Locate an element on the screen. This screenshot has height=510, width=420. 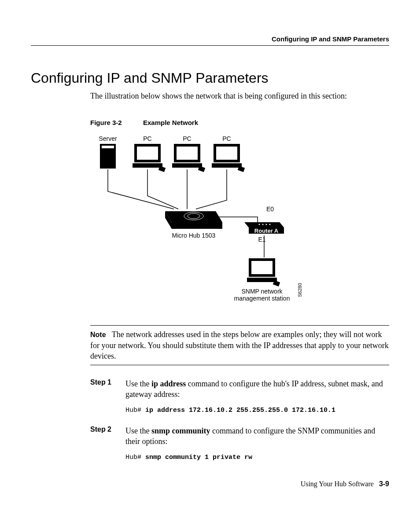
svg-text: Micro Hub 1503 is located at coordinates (194, 235).